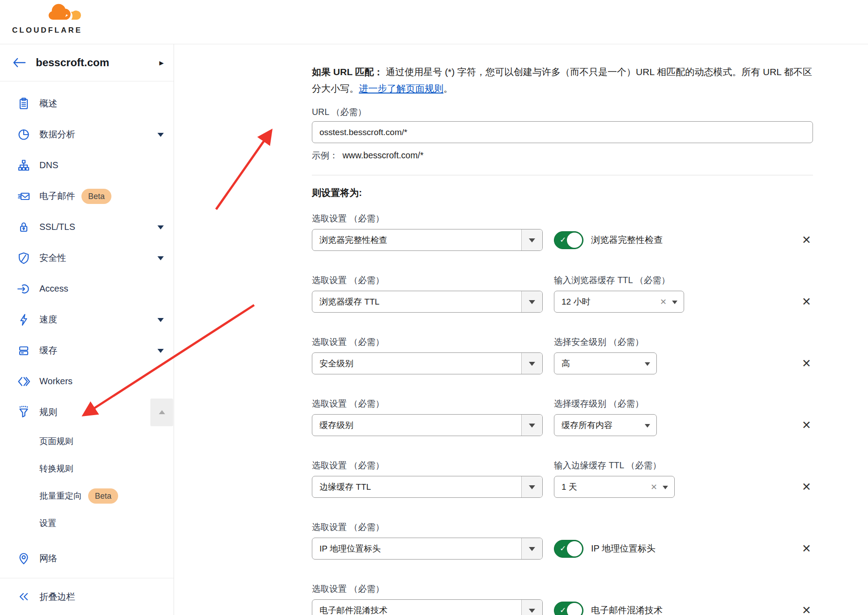  I want to click on sidebar-item-label: 安全性, so click(53, 258).